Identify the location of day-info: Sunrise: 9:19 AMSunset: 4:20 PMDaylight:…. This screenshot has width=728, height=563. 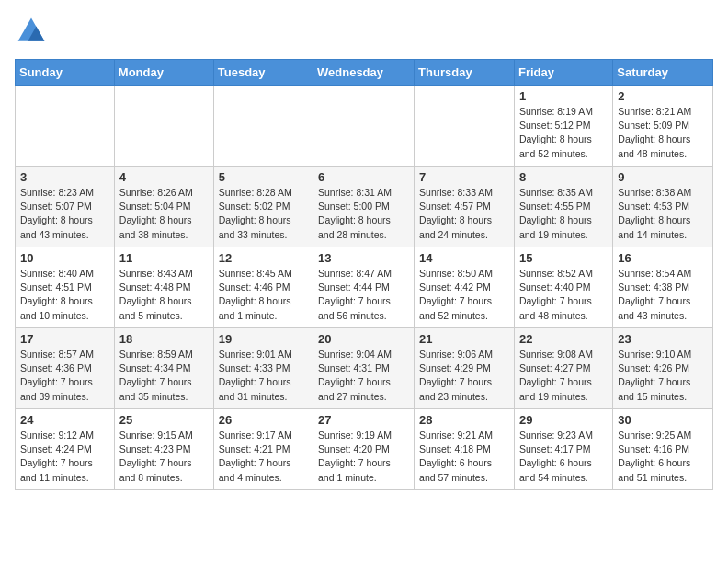
(364, 456).